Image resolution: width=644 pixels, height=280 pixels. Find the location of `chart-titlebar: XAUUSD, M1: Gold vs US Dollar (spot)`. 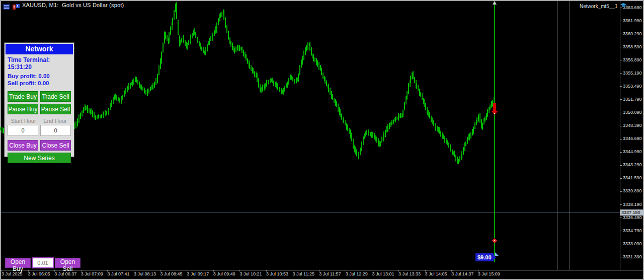

chart-titlebar: XAUUSD, M1: Gold vs US Dollar (spot) is located at coordinates (63, 5).